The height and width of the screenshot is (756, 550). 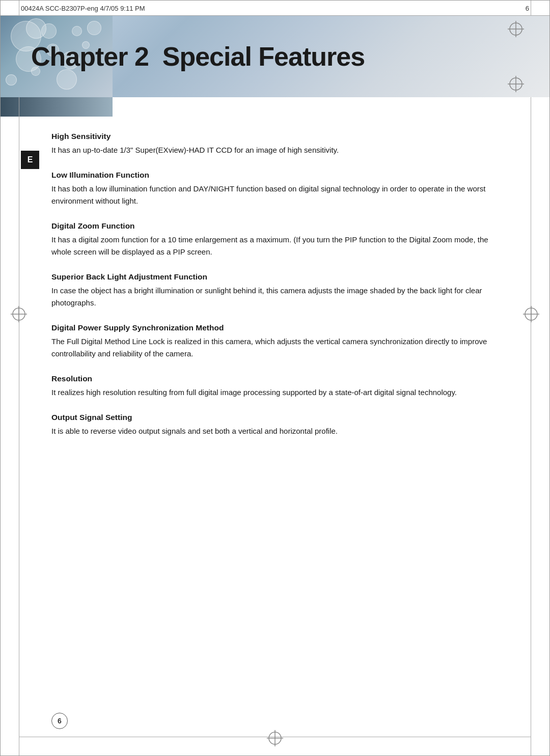 What do you see at coordinates (275, 431) in the screenshot?
I see `section-text-output-signal: It is able to reverse video output signa…` at bounding box center [275, 431].